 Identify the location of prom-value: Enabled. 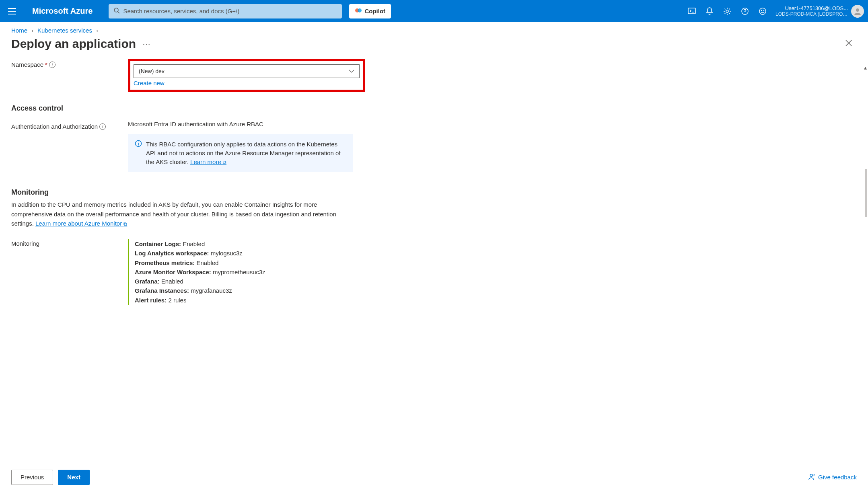
(208, 263).